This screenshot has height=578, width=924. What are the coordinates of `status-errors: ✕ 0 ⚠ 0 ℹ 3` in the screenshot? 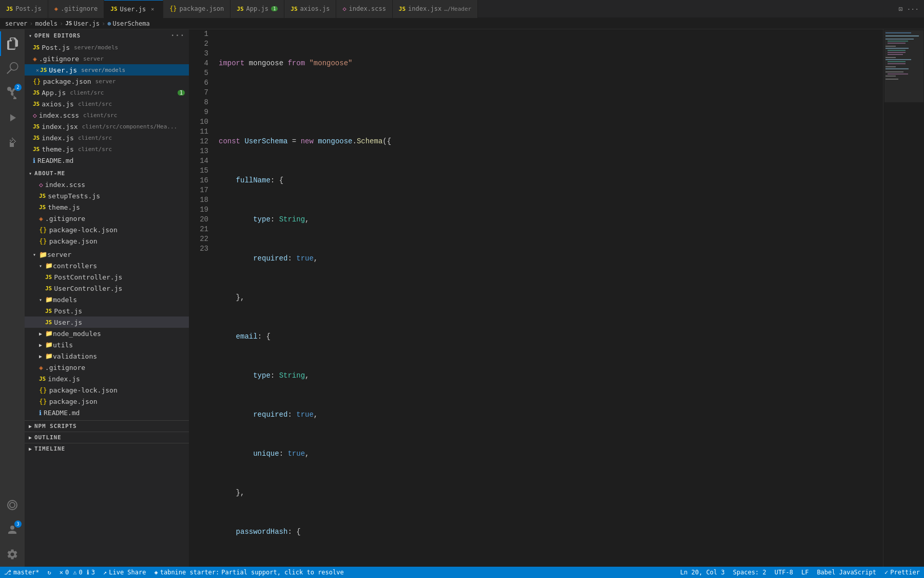 It's located at (77, 572).